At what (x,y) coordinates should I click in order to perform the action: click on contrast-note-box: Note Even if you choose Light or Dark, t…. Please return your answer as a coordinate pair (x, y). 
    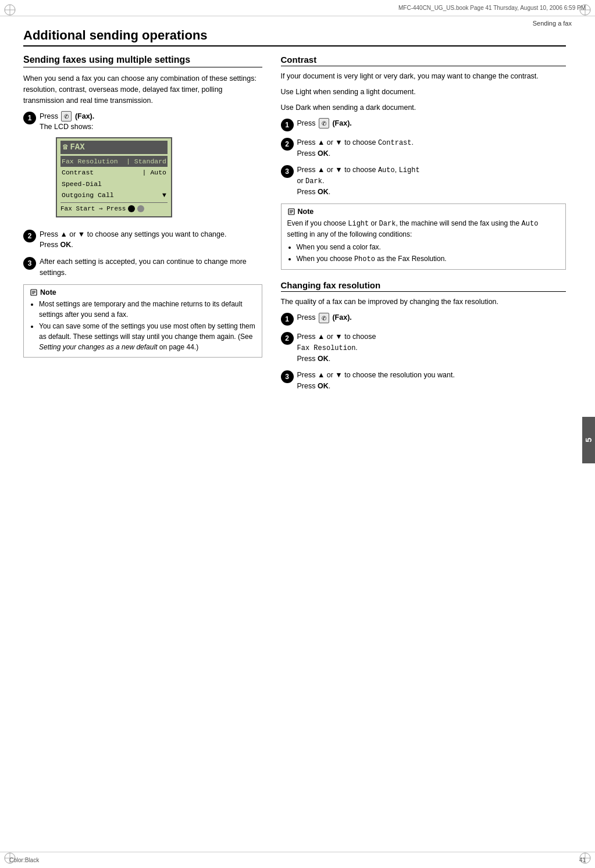
    Looking at the image, I should click on (423, 237).